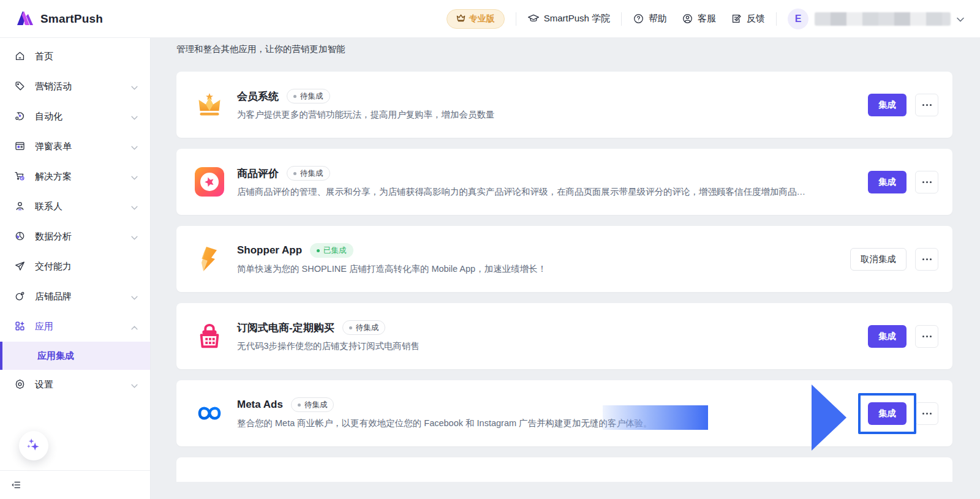  I want to click on annotation-arrow-head, so click(829, 418).